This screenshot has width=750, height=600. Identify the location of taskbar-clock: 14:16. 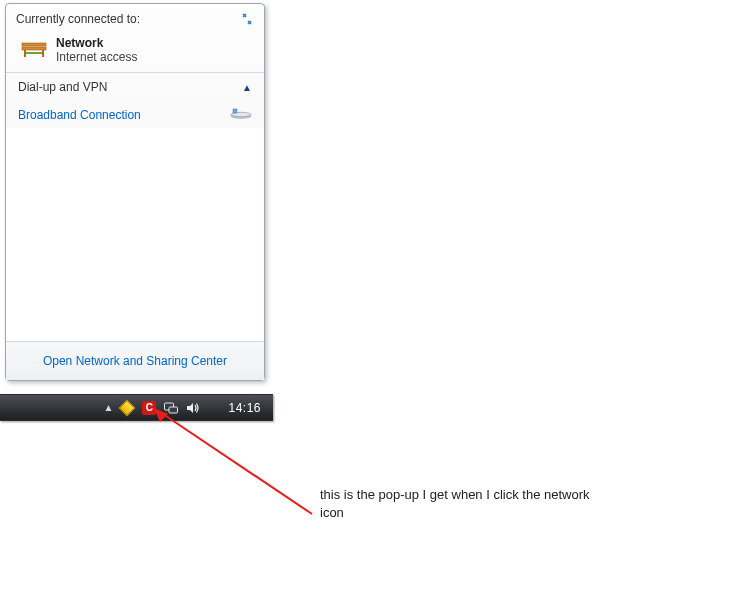
(238, 408).